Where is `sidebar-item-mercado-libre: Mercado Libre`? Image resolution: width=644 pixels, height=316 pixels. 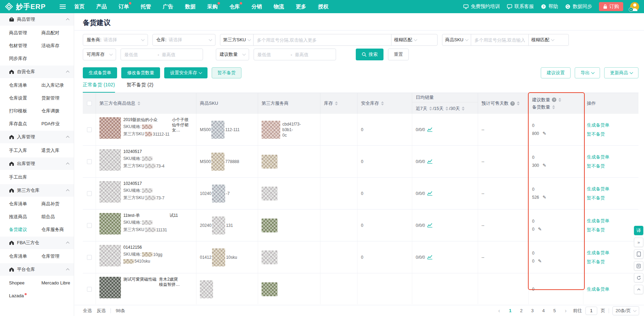
sidebar-item-mercado-libre: Mercado Libre is located at coordinates (58, 283).